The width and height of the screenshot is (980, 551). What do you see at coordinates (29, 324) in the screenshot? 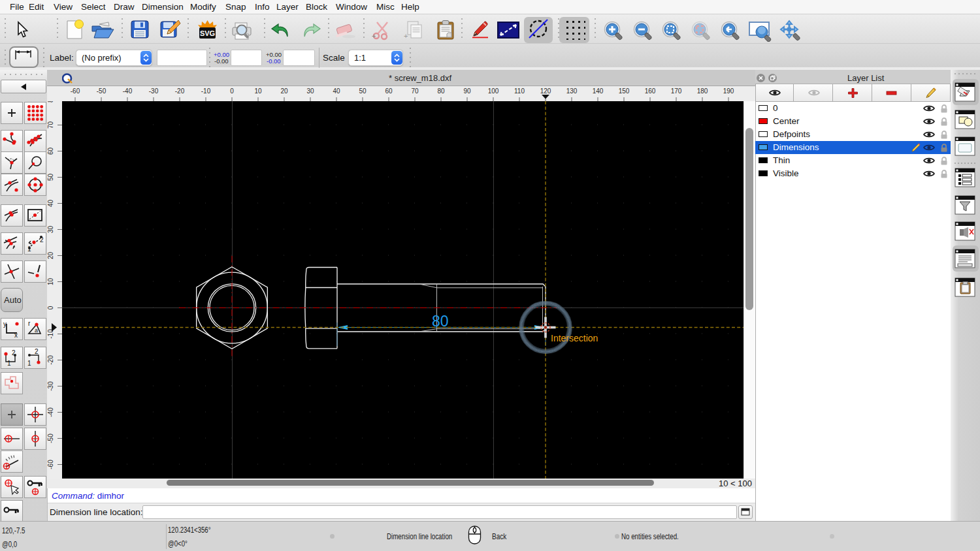
I see `svg-text: r` at bounding box center [29, 324].